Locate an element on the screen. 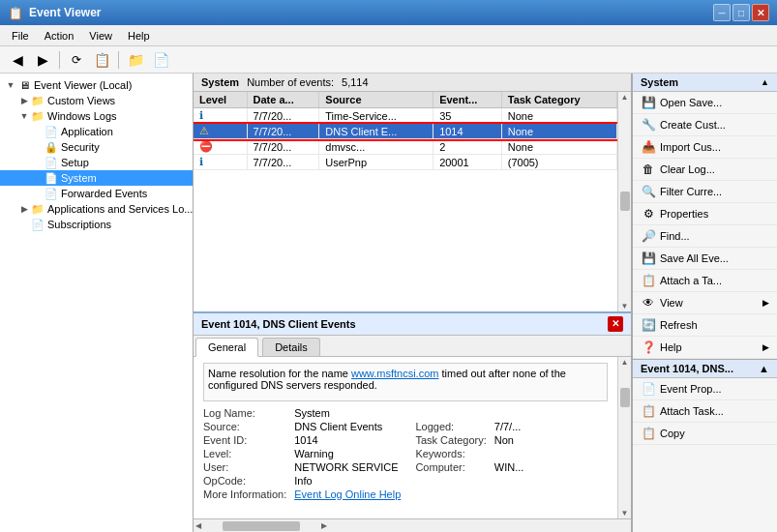  action-clear-log: 🗑 Clear Log... is located at coordinates (704, 170).